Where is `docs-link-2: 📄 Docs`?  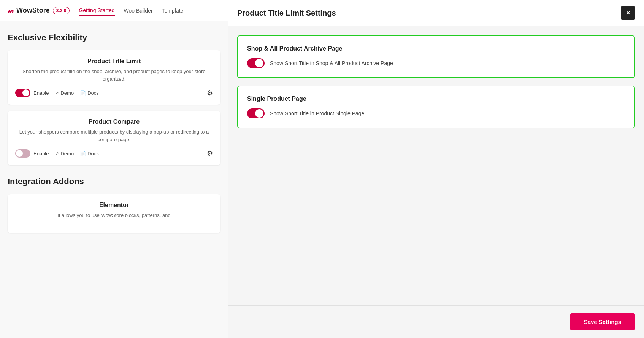 docs-link-2: 📄 Docs is located at coordinates (89, 154).